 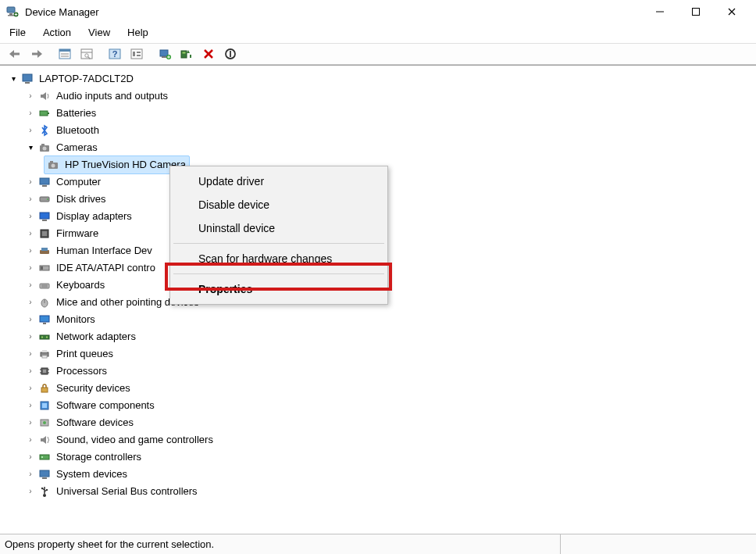 I want to click on tree-item-bluetooth: › Bluetooth, so click(x=380, y=130).